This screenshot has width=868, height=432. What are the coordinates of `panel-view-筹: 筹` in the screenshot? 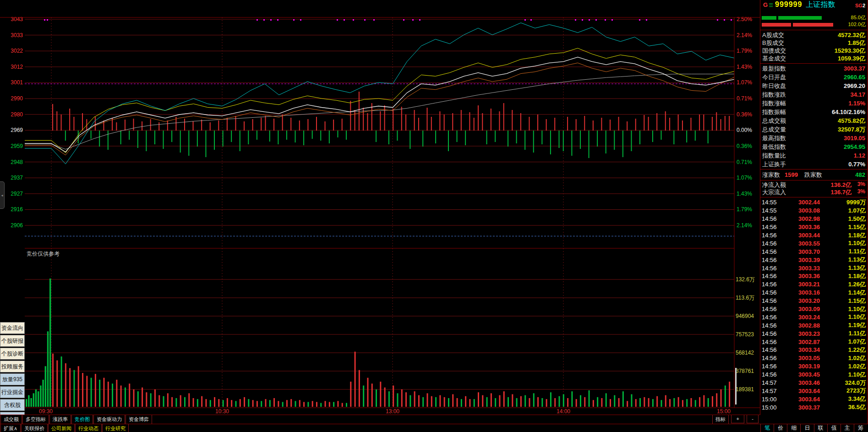 It's located at (860, 428).